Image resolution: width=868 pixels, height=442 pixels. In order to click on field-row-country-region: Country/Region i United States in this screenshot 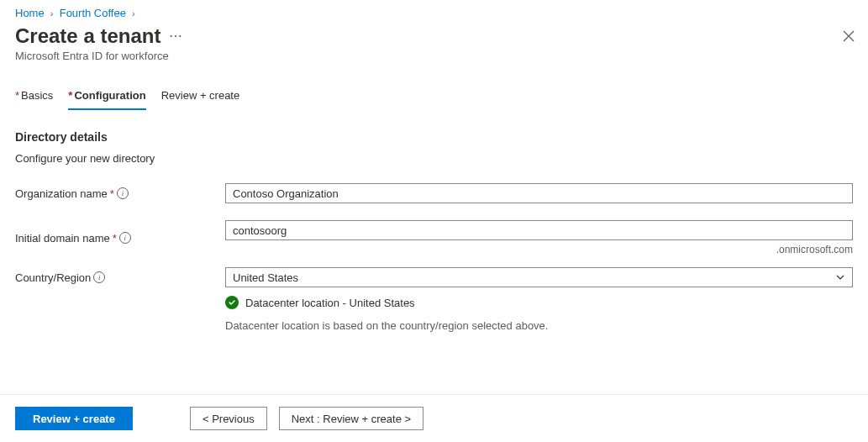, I will do `click(434, 277)`.